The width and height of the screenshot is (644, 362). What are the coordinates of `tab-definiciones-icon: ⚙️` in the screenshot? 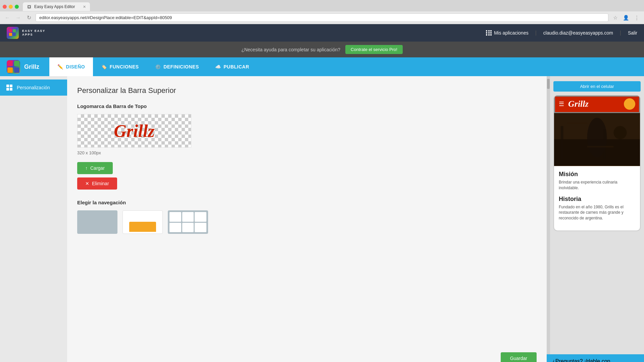 It's located at (158, 67).